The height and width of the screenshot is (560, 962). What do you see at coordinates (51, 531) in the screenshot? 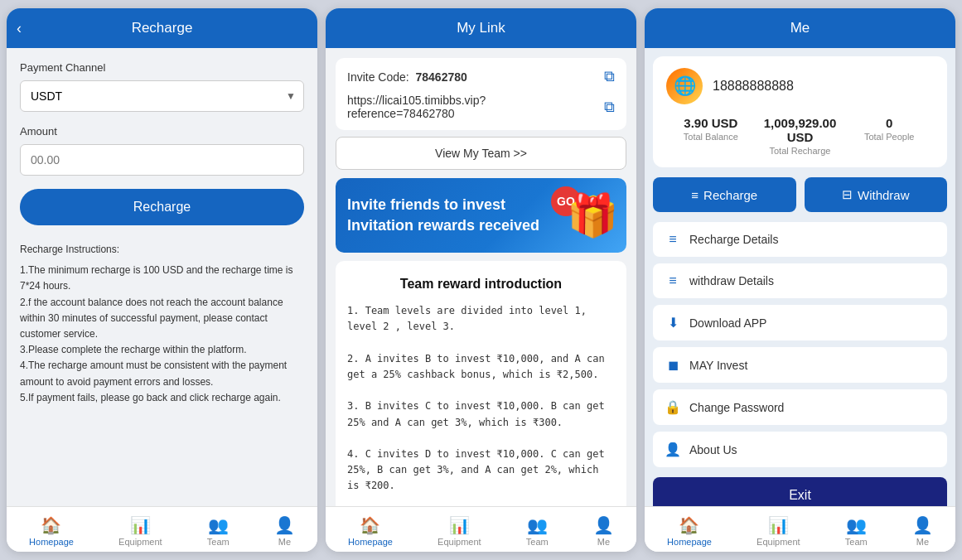
I see `footer-homepage: 🏠 Homepage` at bounding box center [51, 531].